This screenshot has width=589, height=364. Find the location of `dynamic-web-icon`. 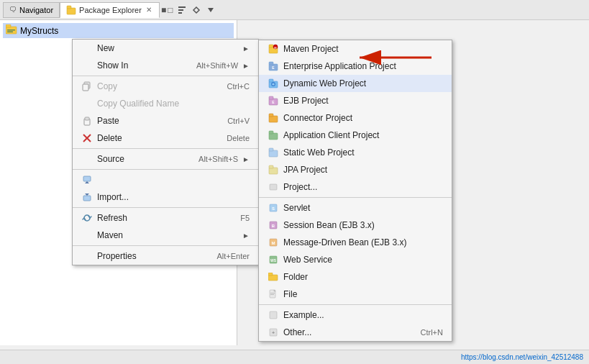

dynamic-web-icon is located at coordinates (273, 83).